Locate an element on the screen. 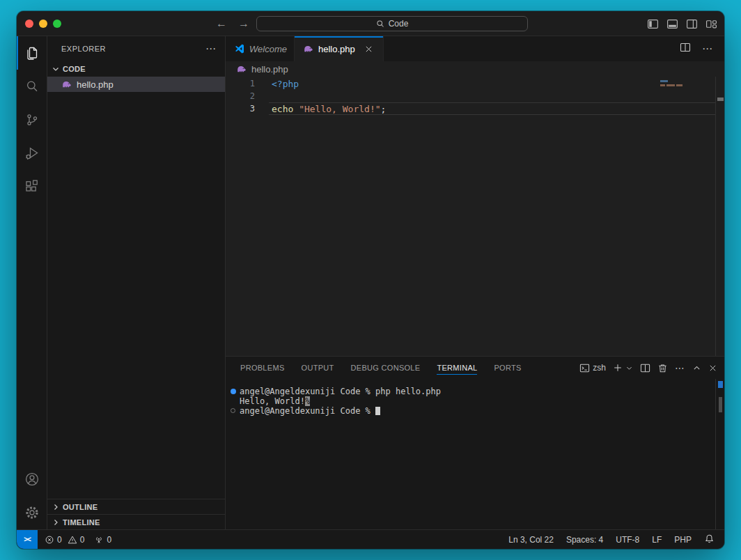  terminal-line: angel@Angeldexuniji Code % is located at coordinates (475, 411).